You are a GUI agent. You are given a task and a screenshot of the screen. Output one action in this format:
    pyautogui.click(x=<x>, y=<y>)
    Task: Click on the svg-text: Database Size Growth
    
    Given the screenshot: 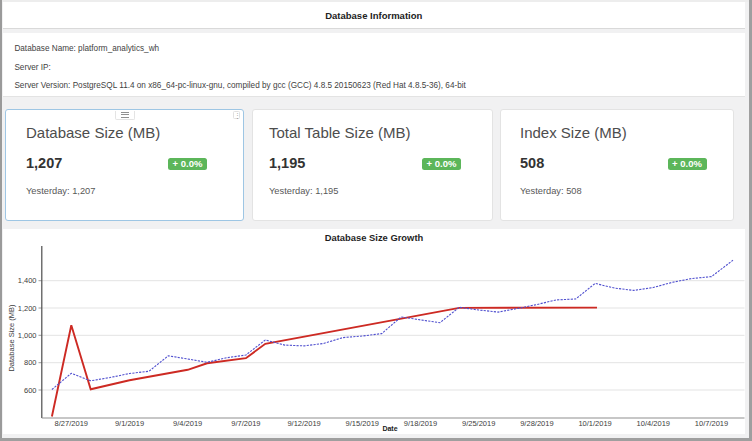 What is the action you would take?
    pyautogui.click(x=374, y=238)
    